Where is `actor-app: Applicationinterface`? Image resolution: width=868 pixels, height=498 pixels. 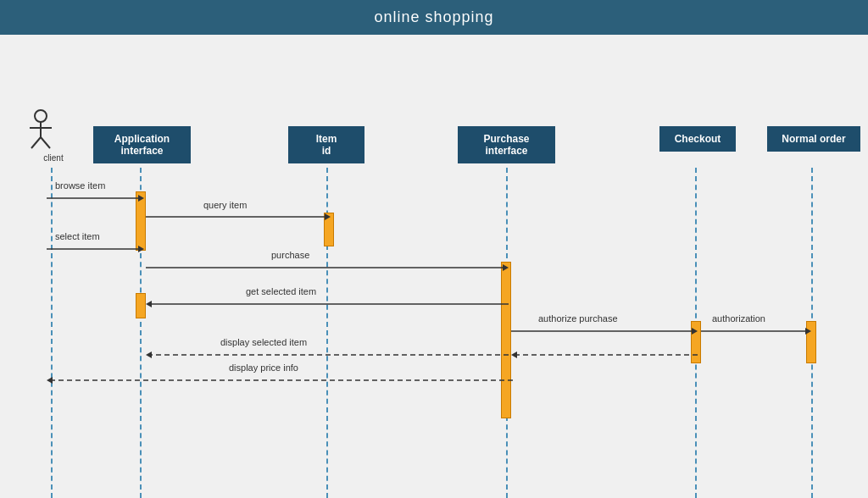
actor-app: Applicationinterface is located at coordinates (142, 145).